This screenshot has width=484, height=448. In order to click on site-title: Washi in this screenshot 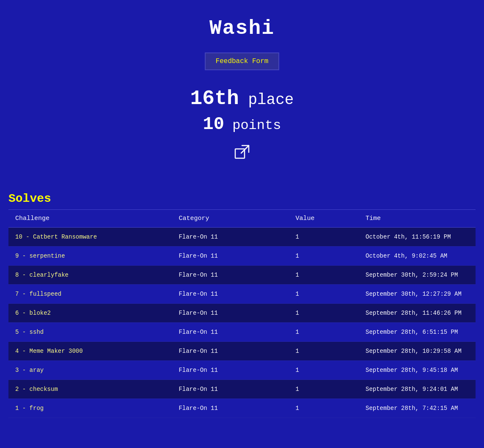, I will do `click(242, 28)`.